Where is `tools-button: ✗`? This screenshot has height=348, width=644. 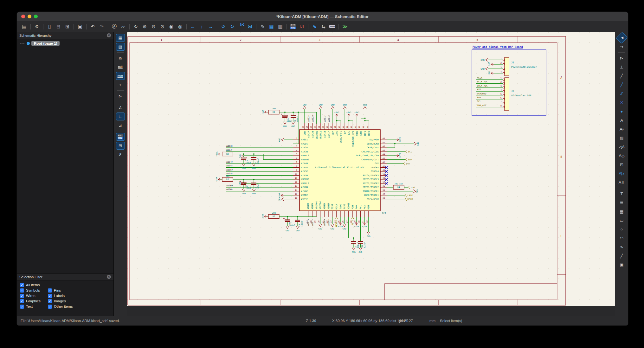 tools-button: ✗ is located at coordinates (120, 155).